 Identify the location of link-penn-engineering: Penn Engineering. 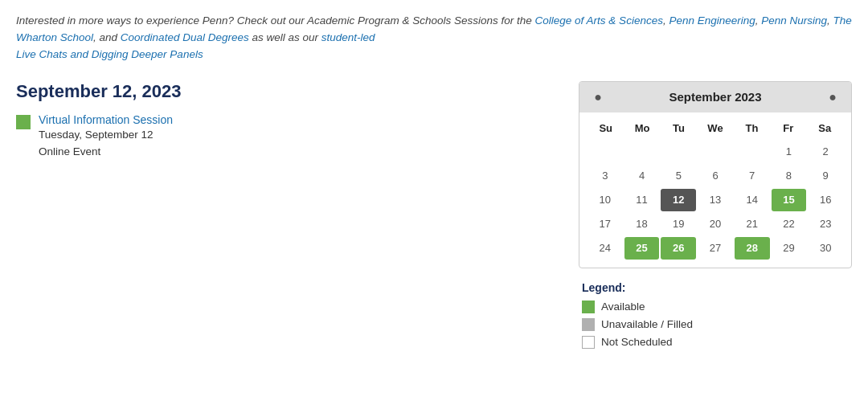
(712, 21).